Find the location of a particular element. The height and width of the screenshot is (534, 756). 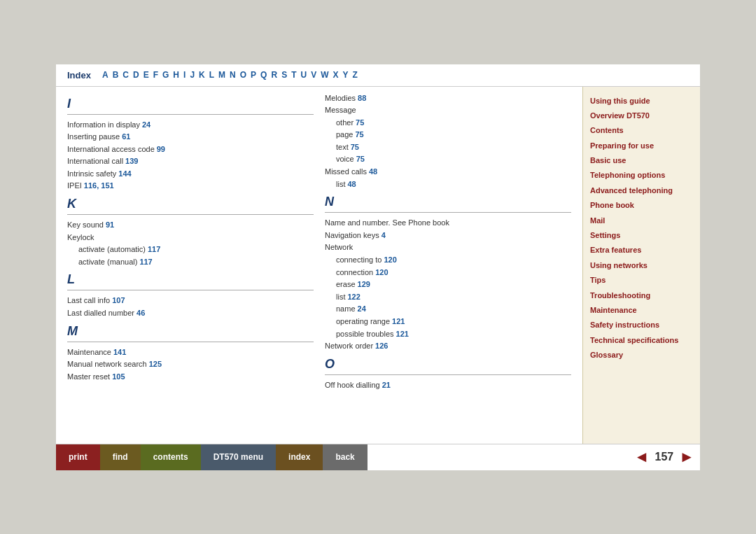

sidebar-item-extra-features: Extra features is located at coordinates (641, 251).